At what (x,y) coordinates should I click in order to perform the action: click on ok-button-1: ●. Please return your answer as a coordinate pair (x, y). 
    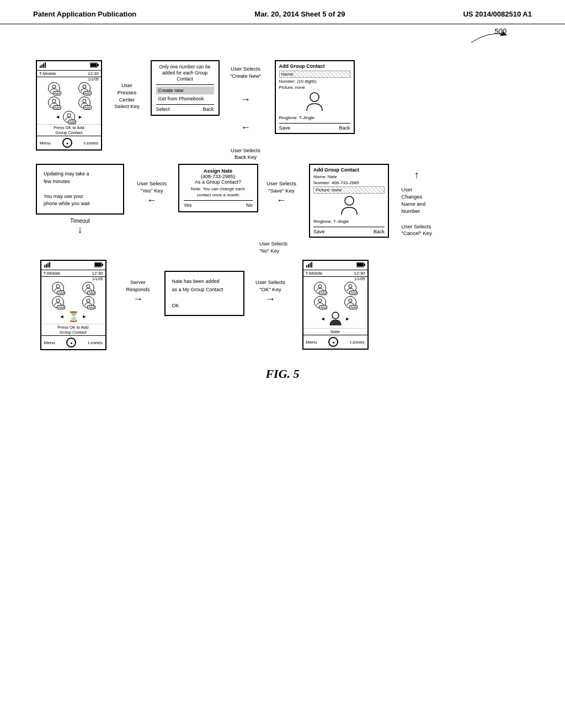
    Looking at the image, I should click on (67, 143).